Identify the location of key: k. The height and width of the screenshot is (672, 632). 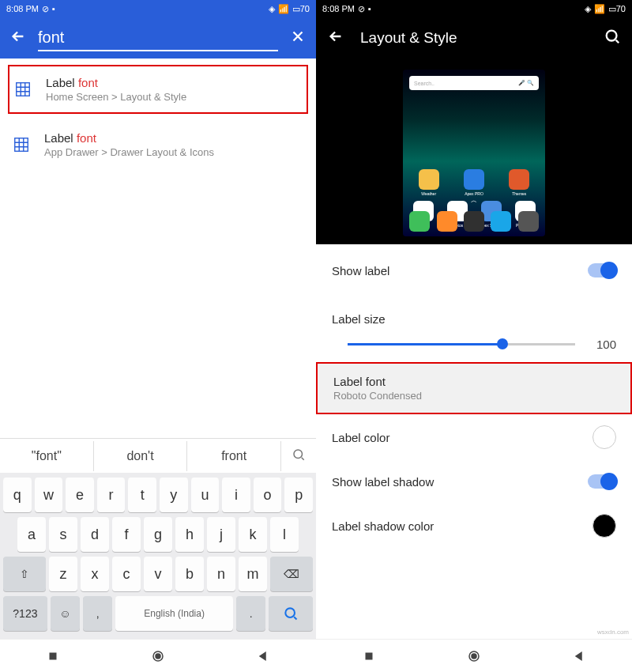
(253, 534).